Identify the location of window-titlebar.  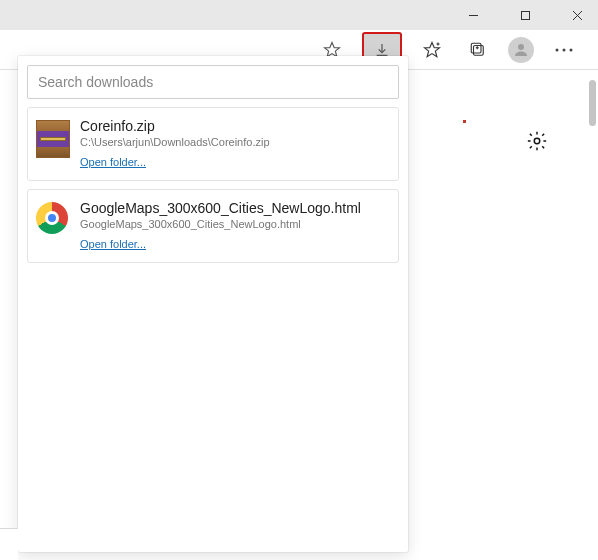
(299, 15).